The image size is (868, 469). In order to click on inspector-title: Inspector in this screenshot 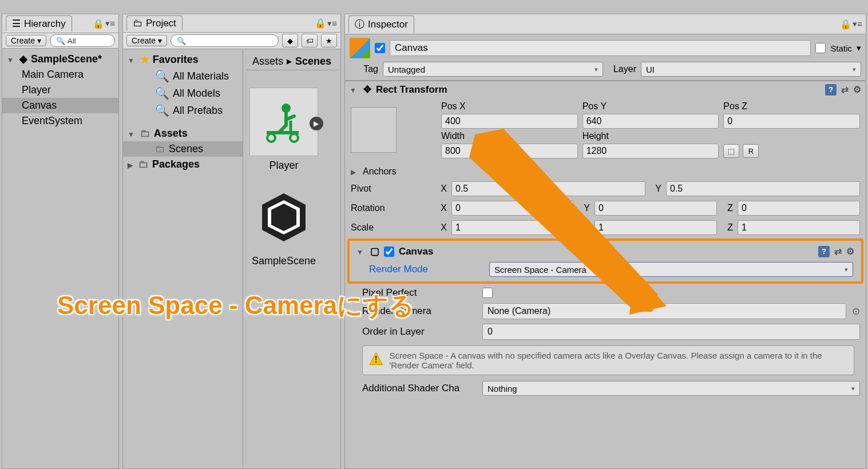, I will do `click(388, 25)`.